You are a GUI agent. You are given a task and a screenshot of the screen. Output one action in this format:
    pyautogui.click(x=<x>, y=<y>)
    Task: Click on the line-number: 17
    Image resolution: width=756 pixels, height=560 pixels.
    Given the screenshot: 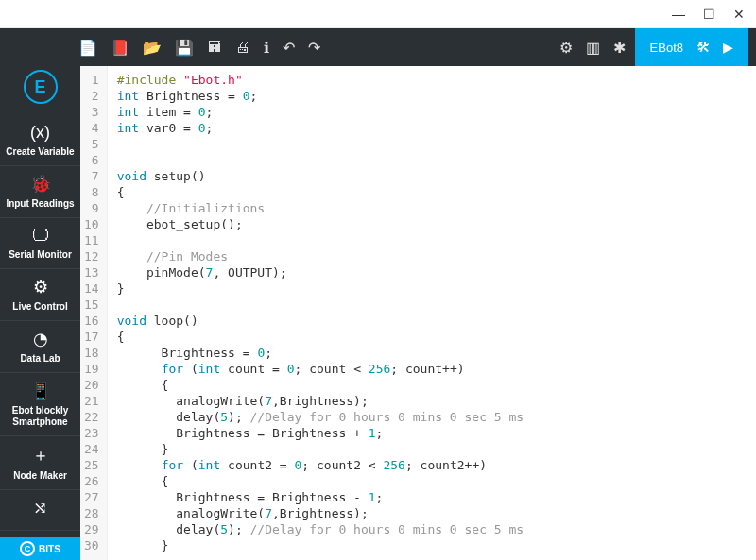 What is the action you would take?
    pyautogui.click(x=92, y=336)
    